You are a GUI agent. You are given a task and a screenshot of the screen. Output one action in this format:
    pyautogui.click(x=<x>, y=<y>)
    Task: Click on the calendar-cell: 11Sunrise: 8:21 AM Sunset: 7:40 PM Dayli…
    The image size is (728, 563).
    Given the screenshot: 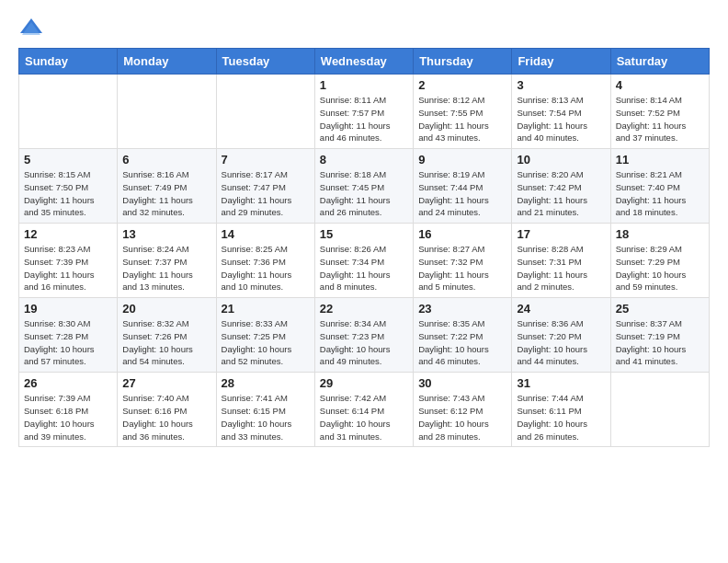 What is the action you would take?
    pyautogui.click(x=660, y=186)
    